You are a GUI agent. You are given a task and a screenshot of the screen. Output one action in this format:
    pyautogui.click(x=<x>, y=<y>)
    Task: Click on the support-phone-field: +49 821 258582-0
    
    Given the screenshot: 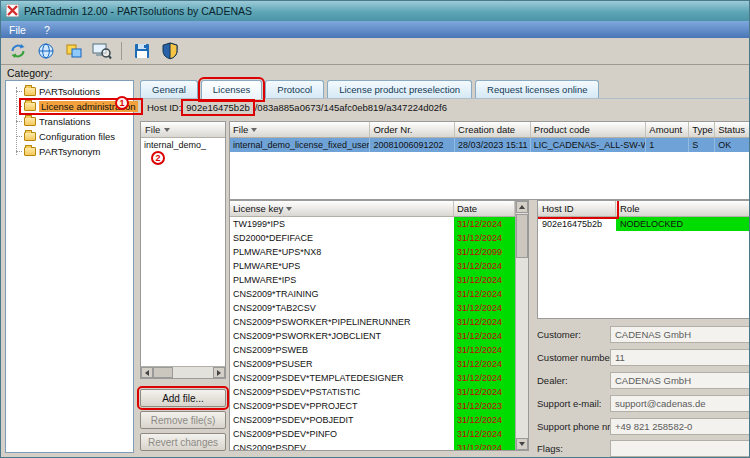 What is the action you would take?
    pyautogui.click(x=680, y=426)
    